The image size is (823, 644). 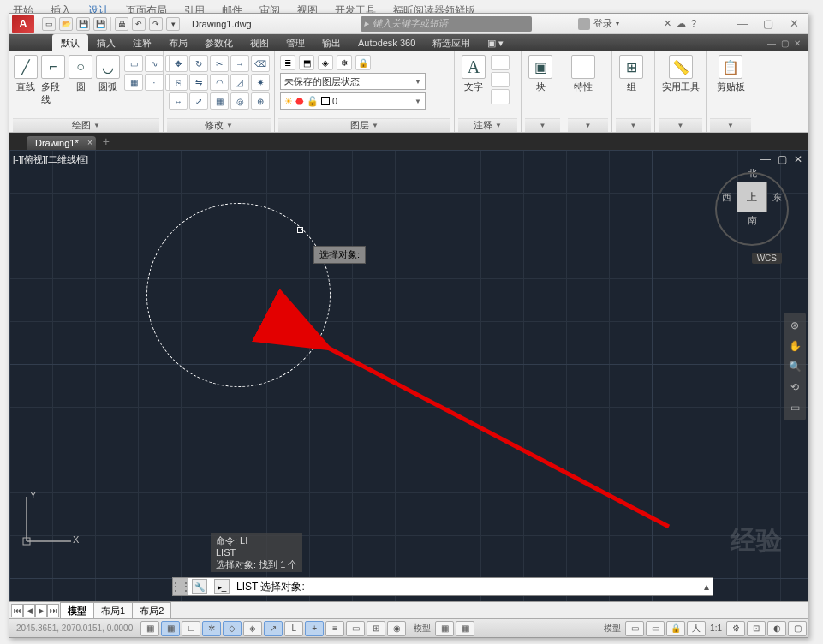 What do you see at coordinates (331, 43) in the screenshot?
I see `ribbon-tab-output: 输出` at bounding box center [331, 43].